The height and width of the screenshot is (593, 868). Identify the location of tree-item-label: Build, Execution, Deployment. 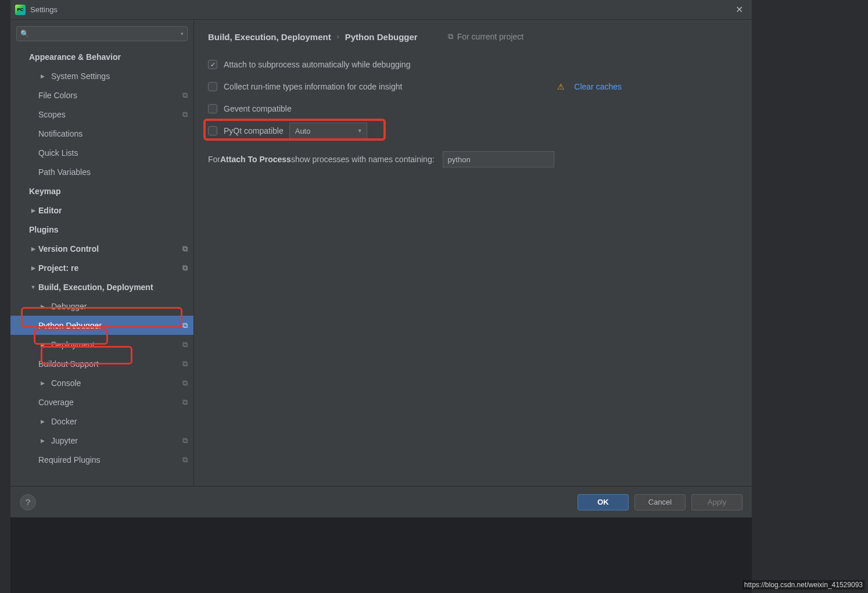
(113, 287).